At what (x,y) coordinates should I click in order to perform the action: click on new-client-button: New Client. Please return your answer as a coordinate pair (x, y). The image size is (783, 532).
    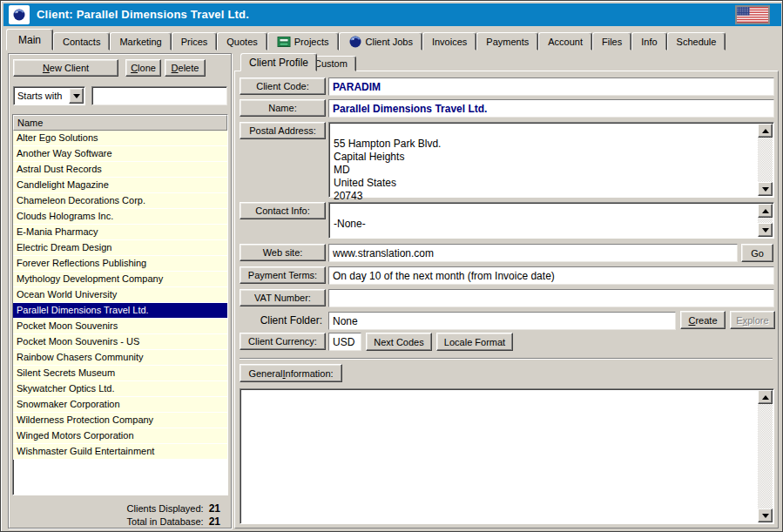
    Looking at the image, I should click on (66, 68).